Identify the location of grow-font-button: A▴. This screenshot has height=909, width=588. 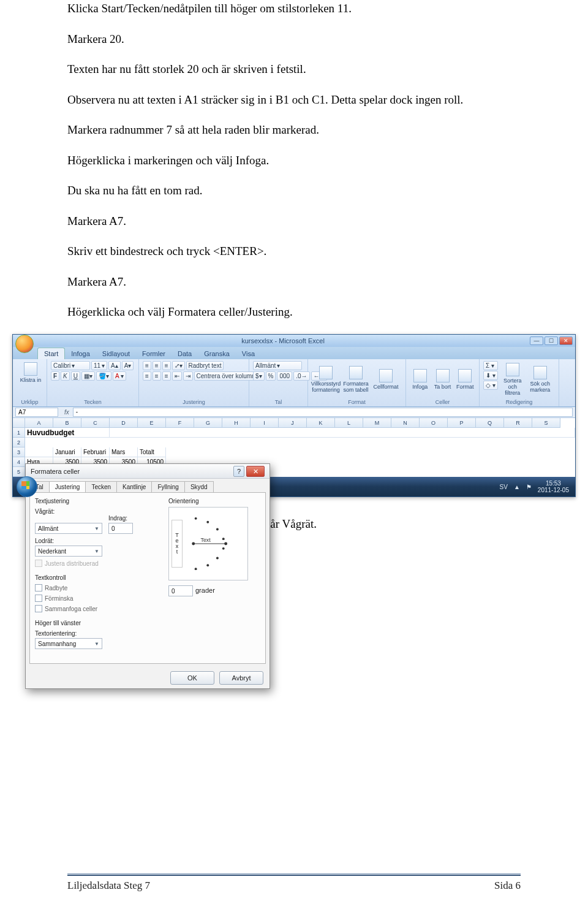
(115, 365).